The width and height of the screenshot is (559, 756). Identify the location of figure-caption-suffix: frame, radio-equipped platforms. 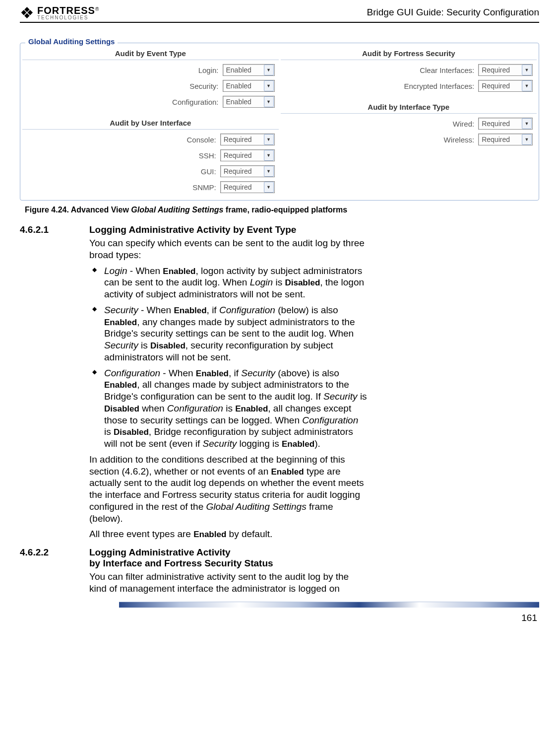
(285, 209).